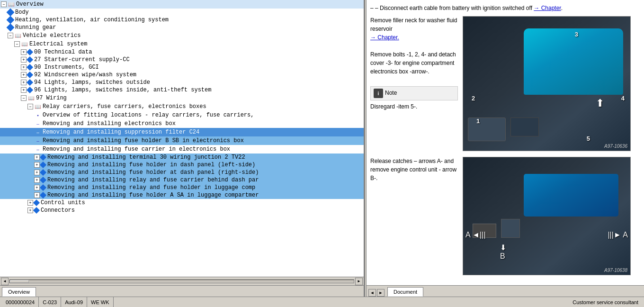  Describe the element at coordinates (405, 292) in the screenshot. I see `tab-document: Document` at that location.